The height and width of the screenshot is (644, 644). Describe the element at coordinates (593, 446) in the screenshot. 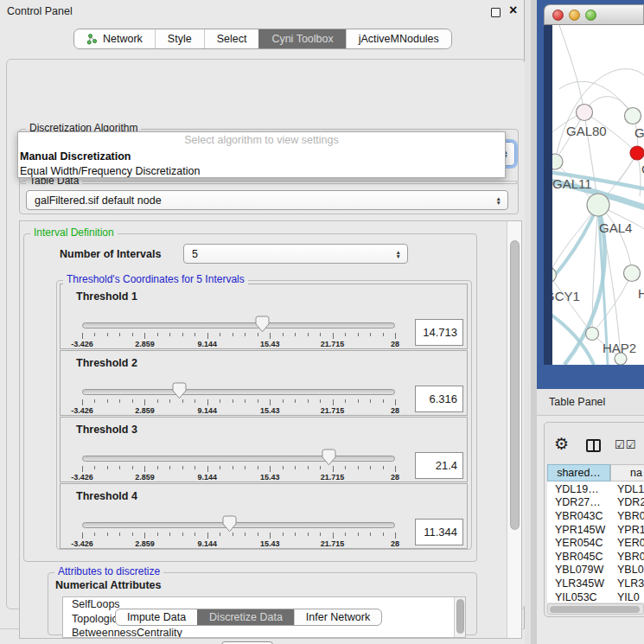

I see `split-columns-icon` at that location.